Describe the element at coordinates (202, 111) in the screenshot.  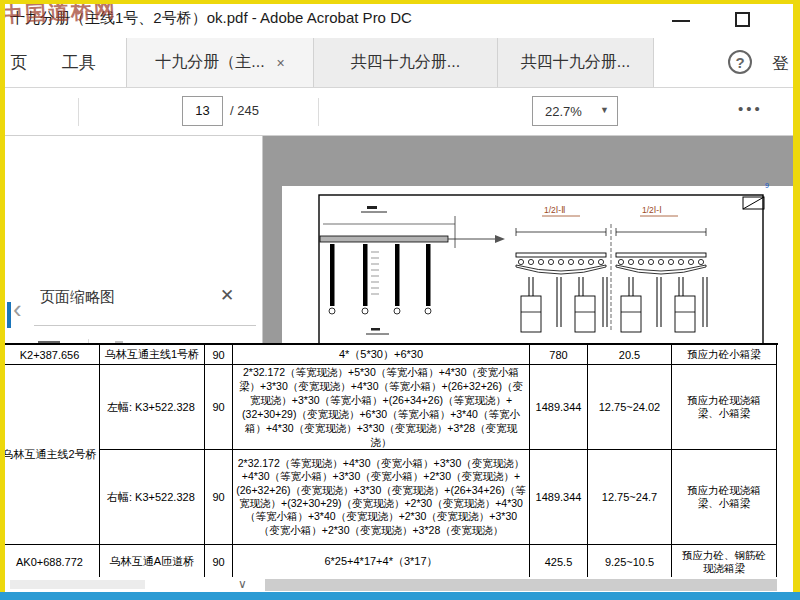
I see `page-number-input: 13` at that location.